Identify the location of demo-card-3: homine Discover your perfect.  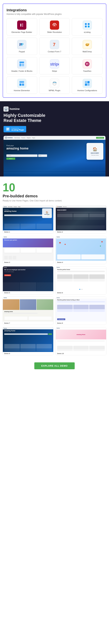
(28, 250).